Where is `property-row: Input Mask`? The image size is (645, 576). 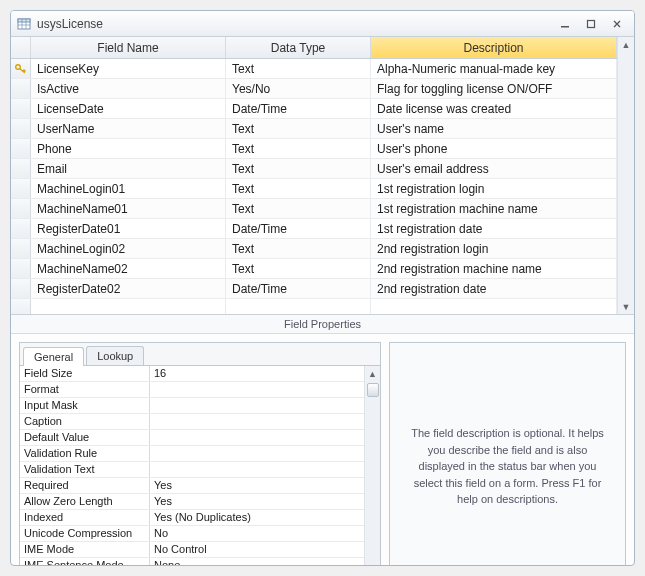
property-row: Input Mask is located at coordinates (192, 406).